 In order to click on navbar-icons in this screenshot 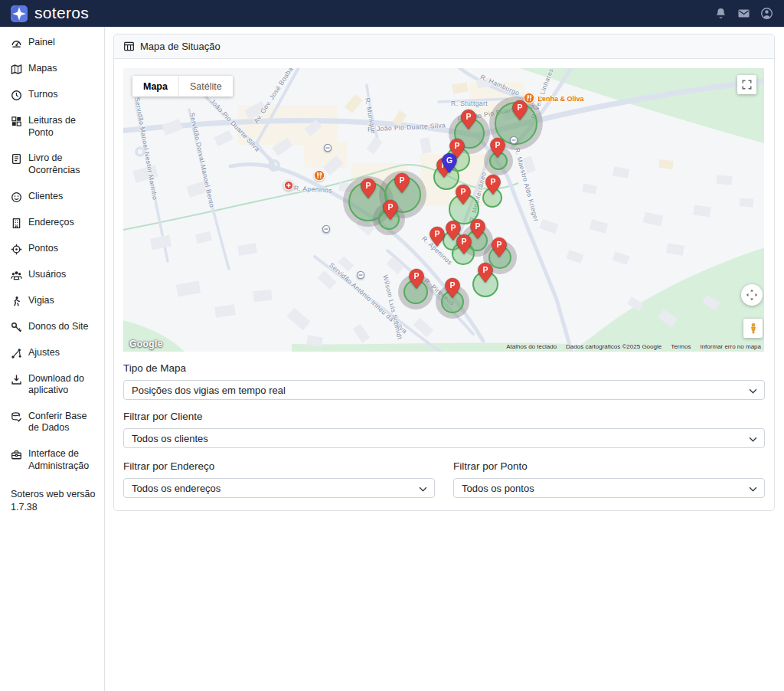, I will do `click(744, 14)`.